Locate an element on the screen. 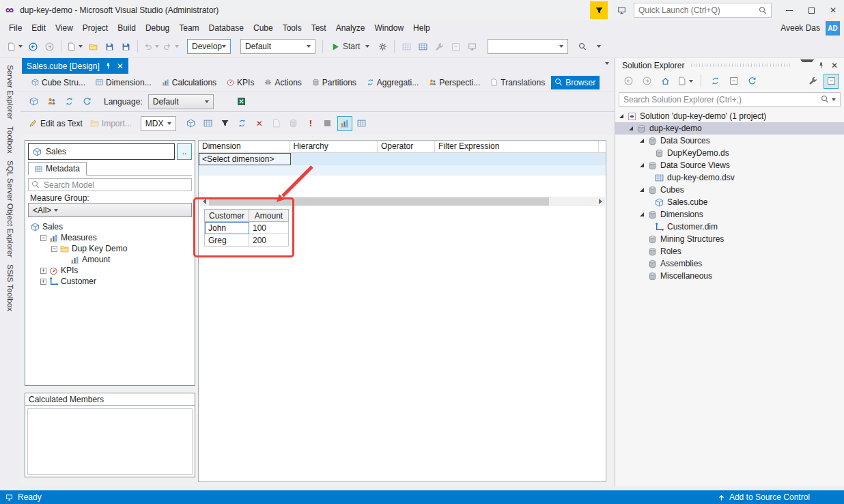 This screenshot has height=504, width=844. se-refresh-button is located at coordinates (752, 81).